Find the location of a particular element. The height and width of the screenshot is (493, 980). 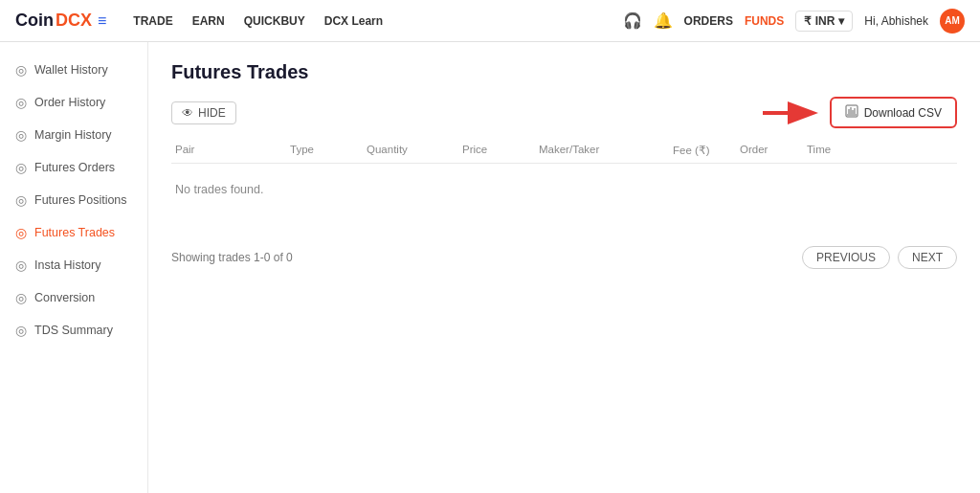

nav-links: TRADE EARN QUICKBUY DCX Learn is located at coordinates (258, 21).